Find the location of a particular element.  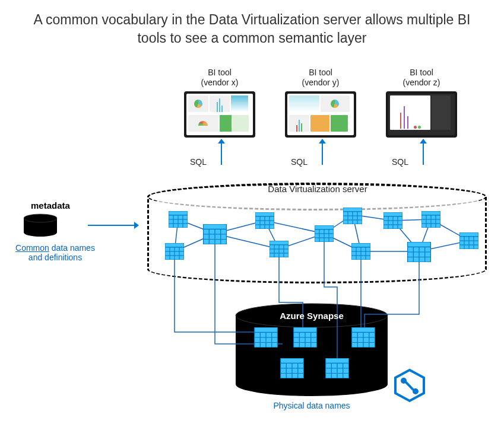

synapse-label: Azure Synapse is located at coordinates (312, 315).